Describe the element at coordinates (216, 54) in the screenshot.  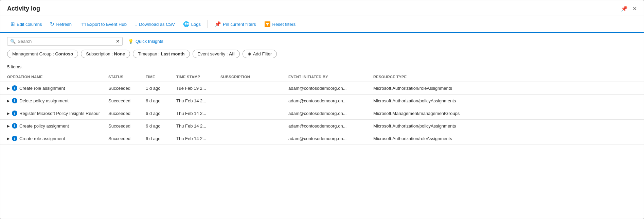
I see `event-severity-chip: Event severity : All` at that location.